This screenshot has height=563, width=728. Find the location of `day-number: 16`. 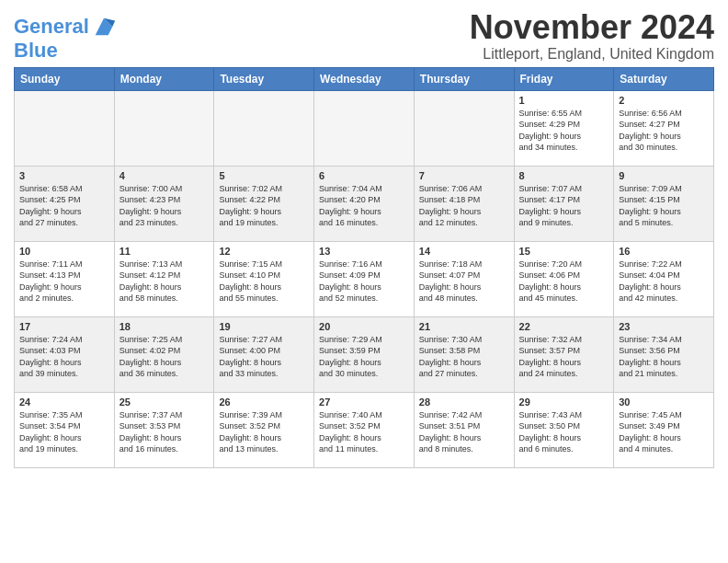

day-number: 16 is located at coordinates (664, 251).